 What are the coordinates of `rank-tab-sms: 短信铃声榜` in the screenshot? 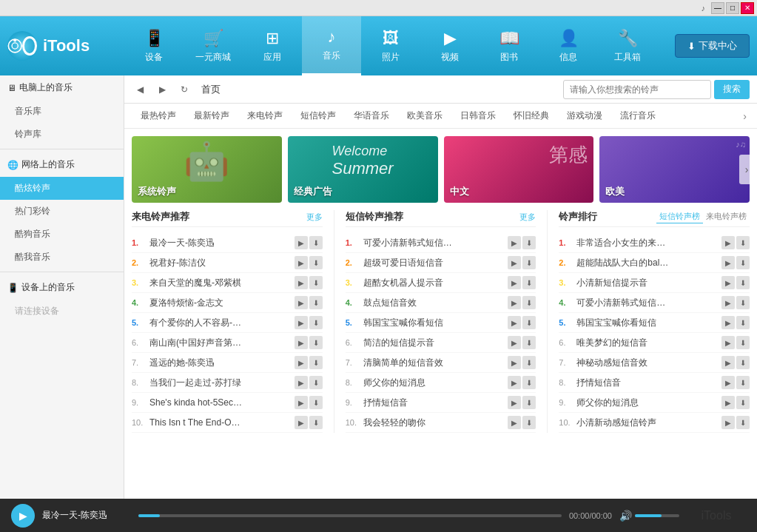 It's located at (679, 217).